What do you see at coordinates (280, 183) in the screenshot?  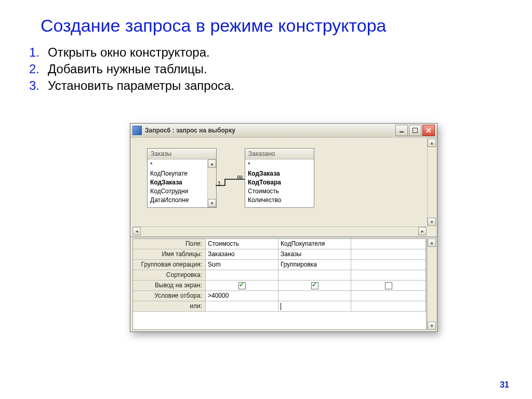 I see `field-item: КодТовара` at bounding box center [280, 183].